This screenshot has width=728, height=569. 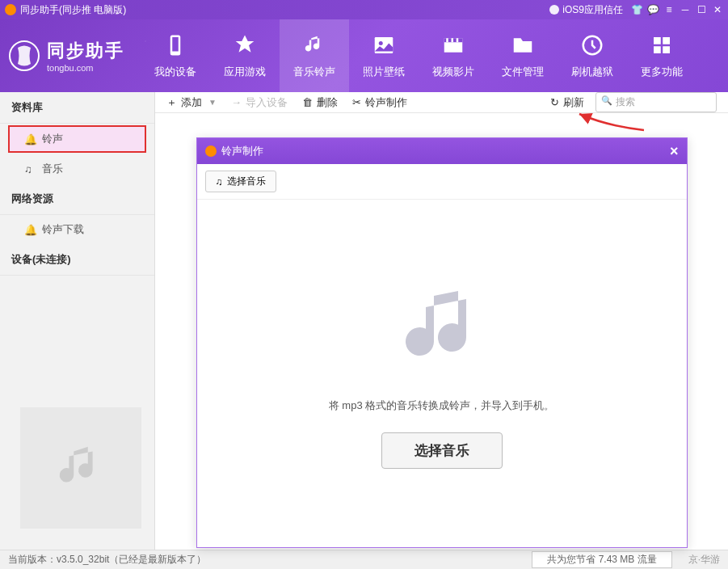 What do you see at coordinates (78, 108) in the screenshot?
I see `sidebar-section-library: 资料库` at bounding box center [78, 108].